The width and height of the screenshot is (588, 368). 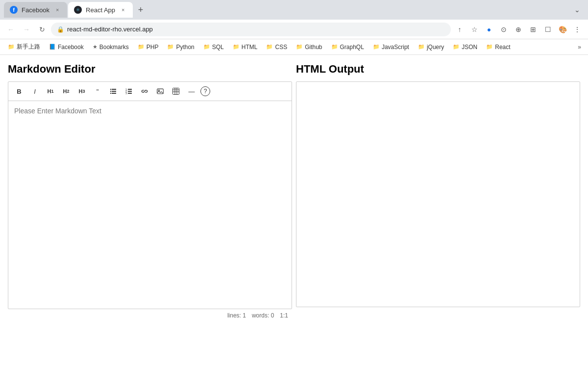 What do you see at coordinates (68, 91) in the screenshot?
I see `h2-sub: 2` at bounding box center [68, 91].